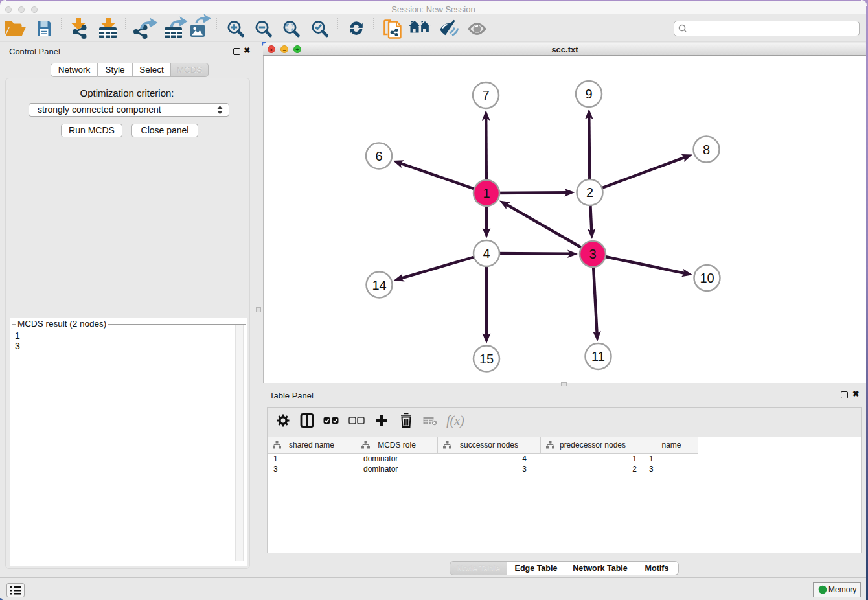 Image resolution: width=868 pixels, height=600 pixels. What do you see at coordinates (486, 253) in the screenshot?
I see `svg-text: 4` at bounding box center [486, 253].